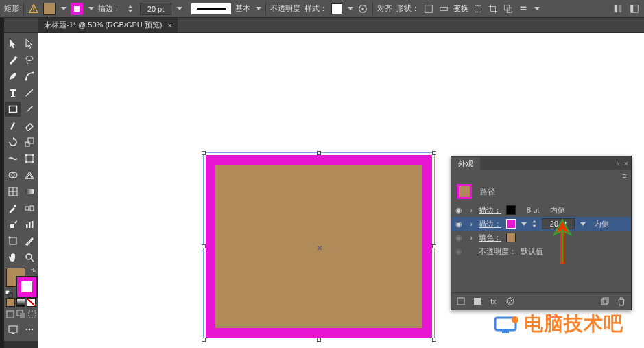 Image resolution: width=644 pixels, height=348 pixels. Describe the element at coordinates (29, 109) in the screenshot. I see `paintbrush-tool` at that location.